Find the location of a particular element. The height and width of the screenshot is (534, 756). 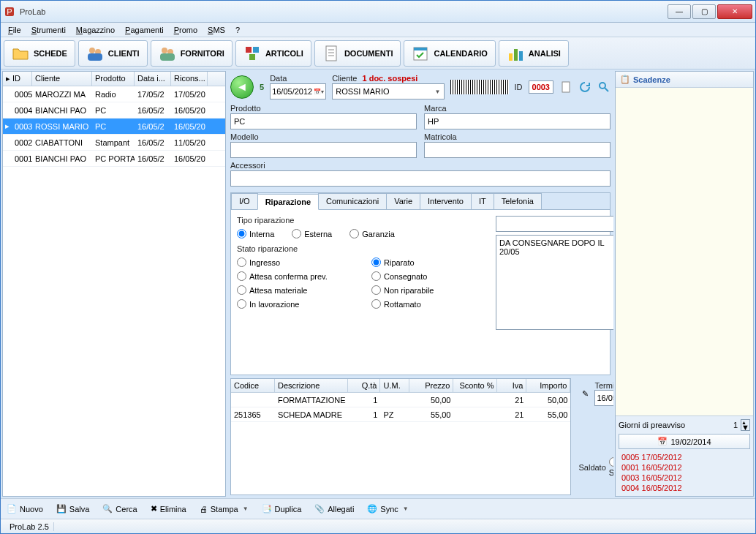

tab-varie: Varie is located at coordinates (404, 201).